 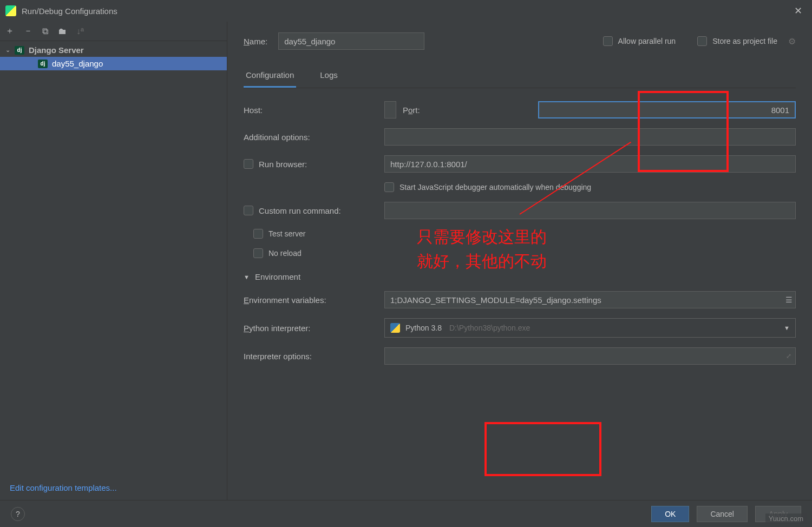 I want to click on python-interpreter-select: Python 3.8 D:\Python38\python.exe ▼, so click(x=590, y=328).